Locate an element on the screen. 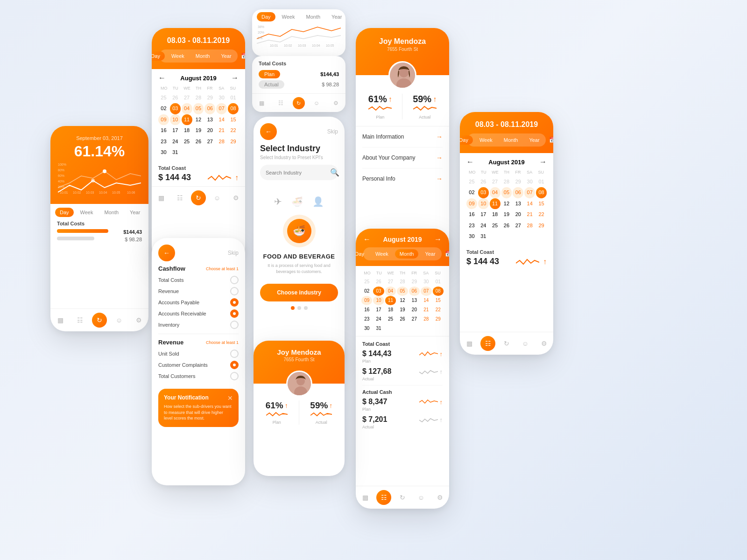 The height and width of the screenshot is (560, 747). c8-tab-week: Week is located at coordinates (486, 140).